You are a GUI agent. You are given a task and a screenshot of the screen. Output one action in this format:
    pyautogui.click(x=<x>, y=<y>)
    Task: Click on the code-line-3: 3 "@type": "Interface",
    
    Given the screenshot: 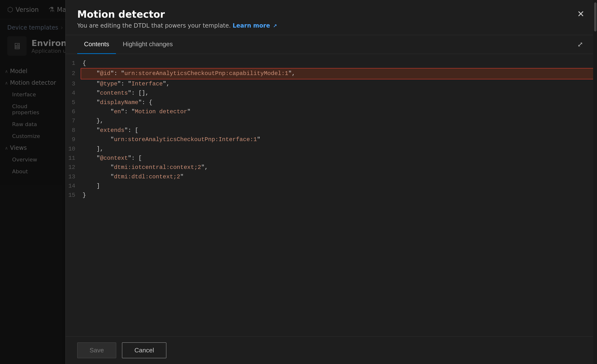 What is the action you would take?
    pyautogui.click(x=331, y=84)
    